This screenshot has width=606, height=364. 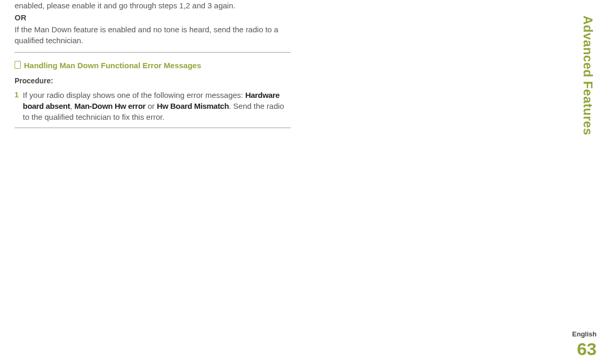 What do you see at coordinates (585, 349) in the screenshot?
I see `page-number: 63` at bounding box center [585, 349].